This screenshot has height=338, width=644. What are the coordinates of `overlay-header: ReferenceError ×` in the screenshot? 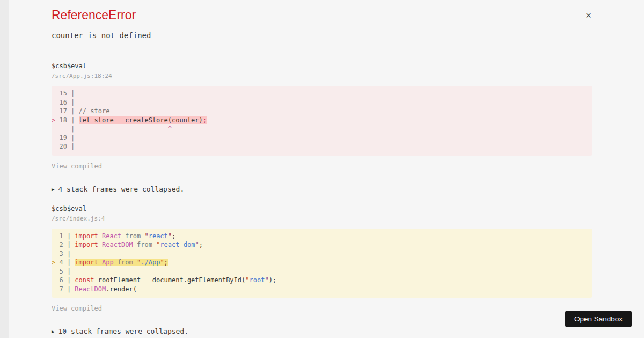 It's located at (322, 15).